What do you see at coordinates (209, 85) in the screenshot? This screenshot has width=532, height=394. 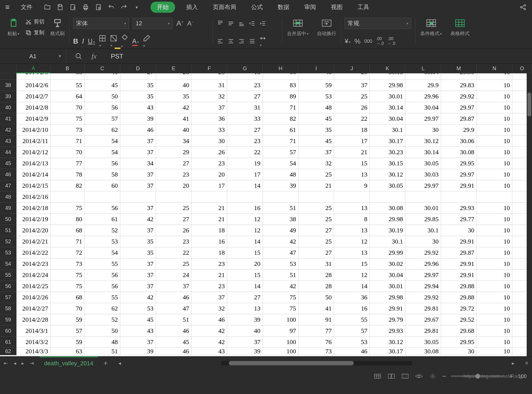 I see `cell: 31` at bounding box center [209, 85].